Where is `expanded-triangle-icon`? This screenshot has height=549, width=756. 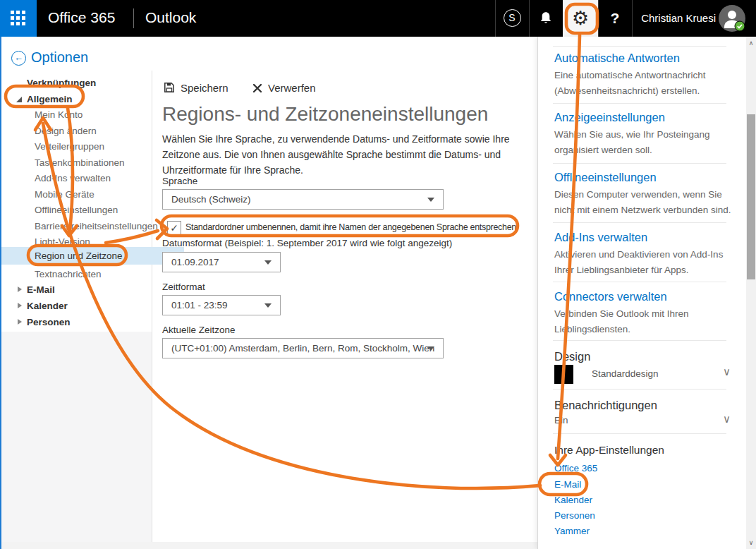
expanded-triangle-icon is located at coordinates (19, 99).